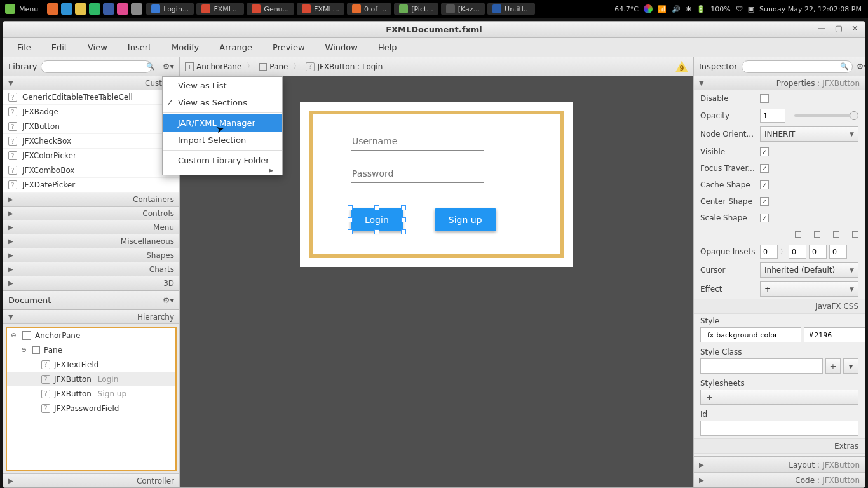  What do you see at coordinates (469, 9) in the screenshot?
I see `task-label: [Kaz...` at bounding box center [469, 9].